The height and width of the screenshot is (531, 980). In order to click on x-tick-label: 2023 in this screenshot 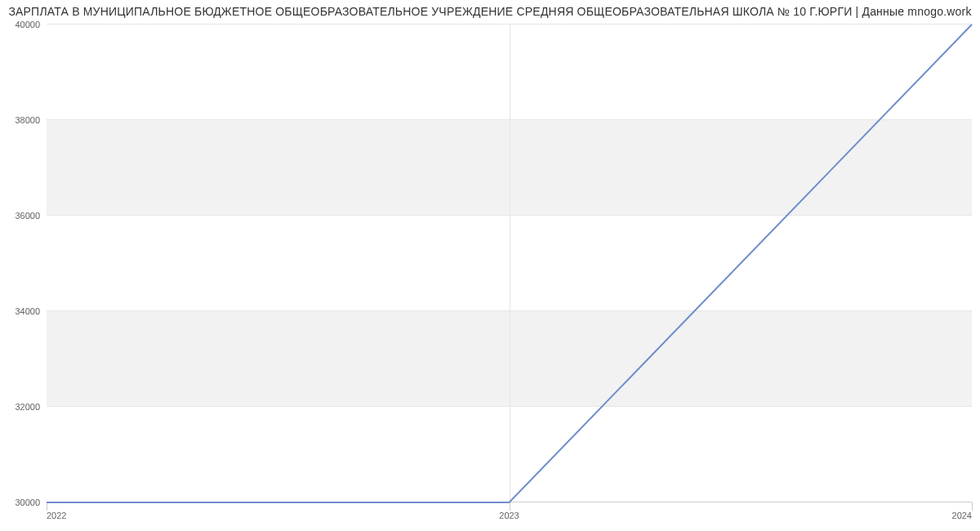, I will do `click(509, 515)`.